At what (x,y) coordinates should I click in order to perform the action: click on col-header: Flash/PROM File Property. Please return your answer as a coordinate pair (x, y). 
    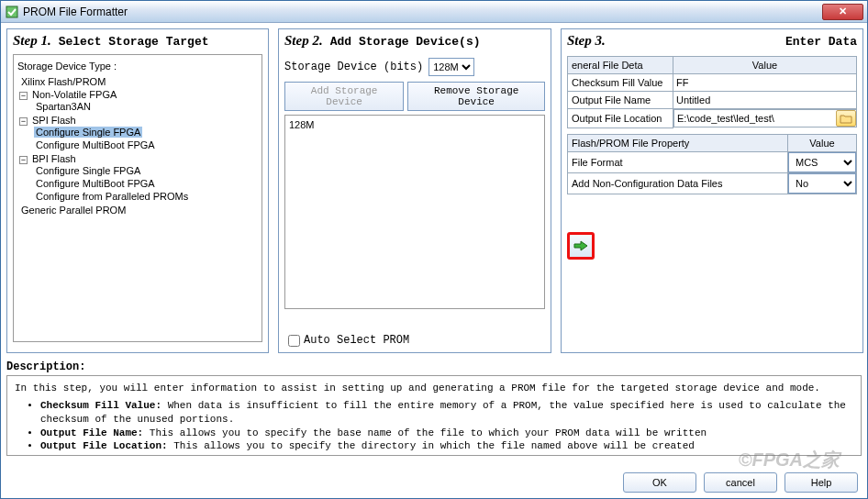
    Looking at the image, I should click on (678, 143).